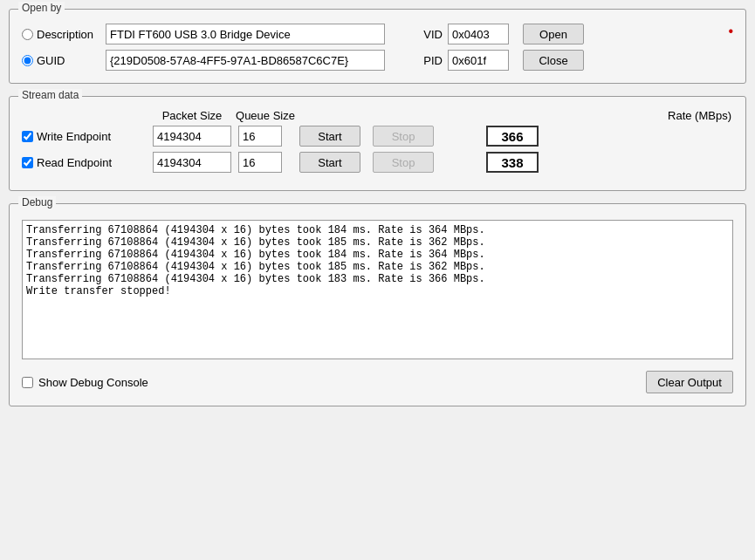 The width and height of the screenshot is (755, 560). Describe the element at coordinates (377, 47) in the screenshot. I see `open-by-content: Description VID Open GUID PID Close` at that location.